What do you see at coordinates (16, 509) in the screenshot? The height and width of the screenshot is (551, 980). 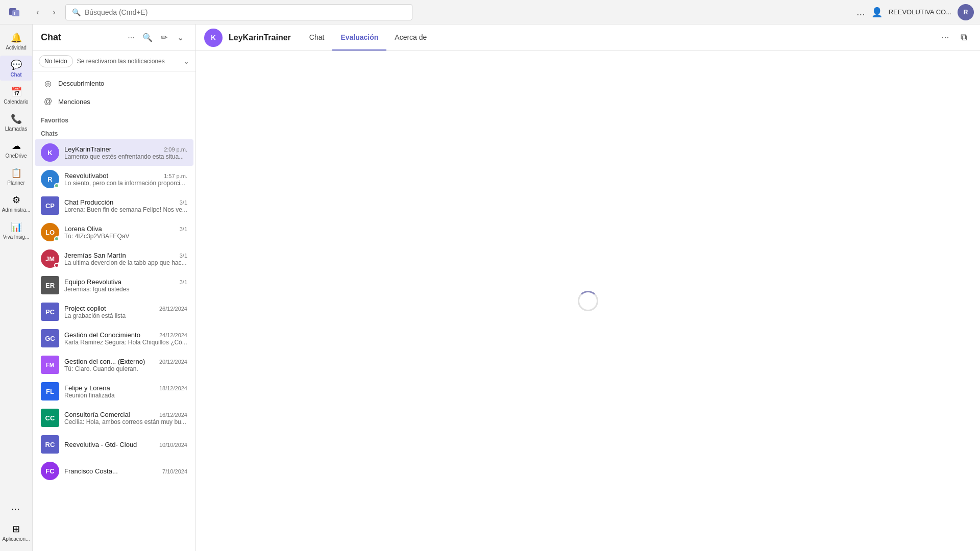 I see `more-icon: ···` at bounding box center [16, 509].